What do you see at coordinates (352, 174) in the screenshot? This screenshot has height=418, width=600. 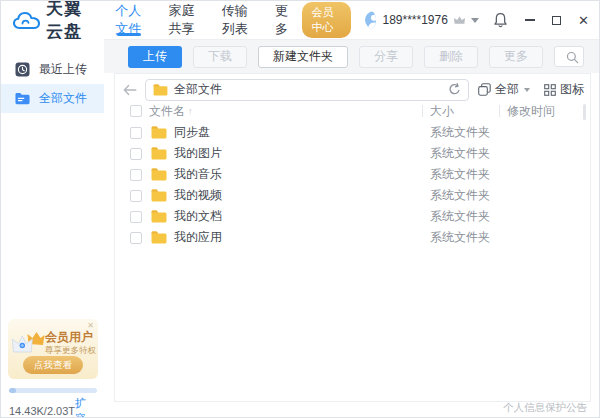 I see `table-row: 我的音乐系统文件夹` at bounding box center [352, 174].